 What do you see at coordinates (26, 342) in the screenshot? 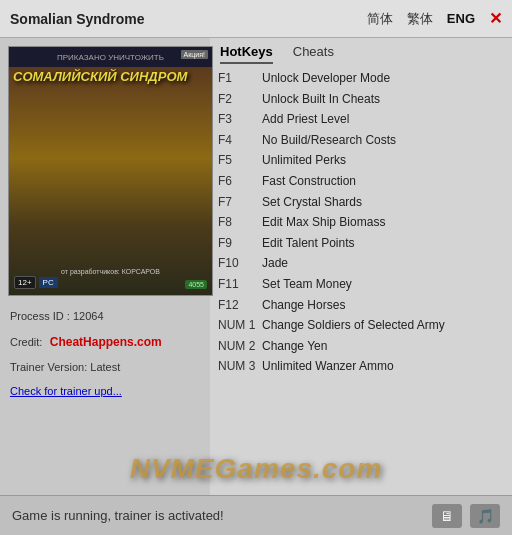
I see `credit-label: Credit:` at bounding box center [26, 342].